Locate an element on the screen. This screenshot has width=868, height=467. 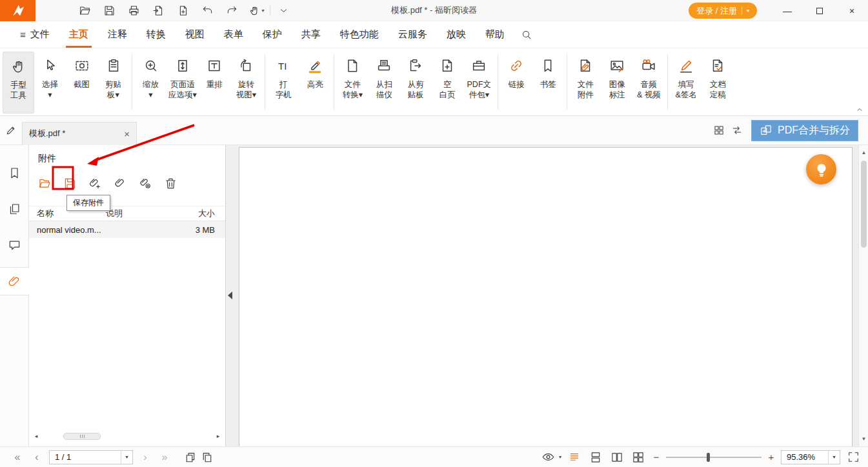
next-view-button is located at coordinates (207, 457).